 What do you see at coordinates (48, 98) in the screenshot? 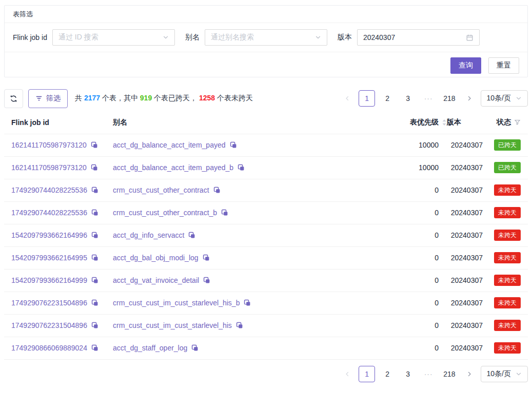
I see `filter-button: 筛选` at bounding box center [48, 98].